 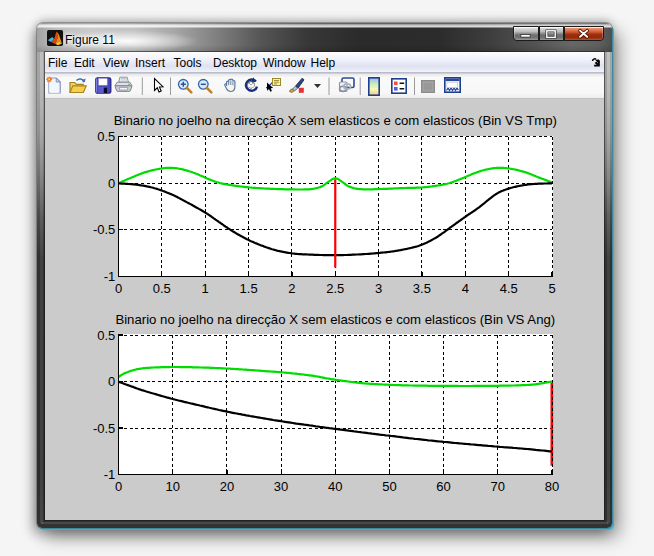 What do you see at coordinates (335, 288) in the screenshot?
I see `svg-text: 2.5` at bounding box center [335, 288].